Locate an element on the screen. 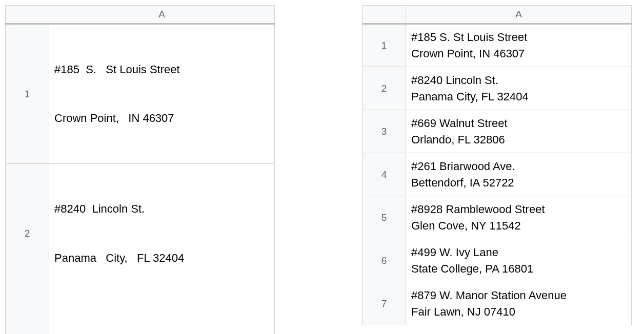 This screenshot has width=644, height=334. row-header: 4 is located at coordinates (385, 175).